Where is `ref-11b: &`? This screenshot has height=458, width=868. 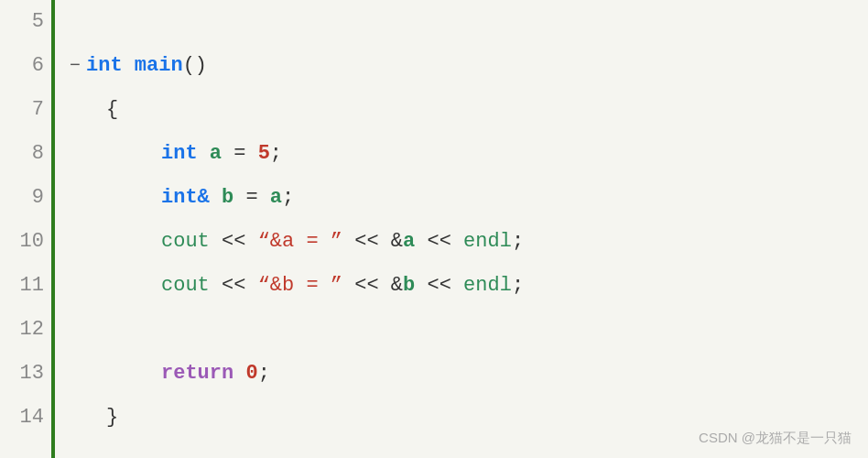
ref-11b: & is located at coordinates (397, 286).